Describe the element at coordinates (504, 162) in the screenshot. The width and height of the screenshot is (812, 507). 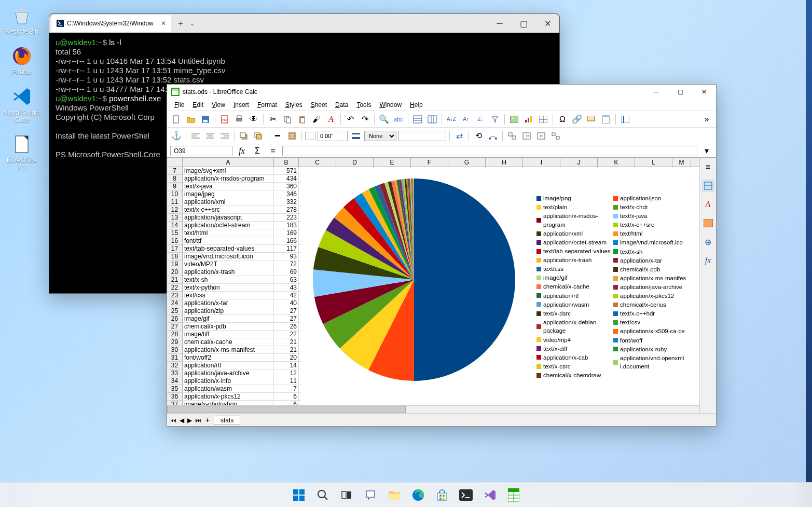
I see `column-header: H` at that location.